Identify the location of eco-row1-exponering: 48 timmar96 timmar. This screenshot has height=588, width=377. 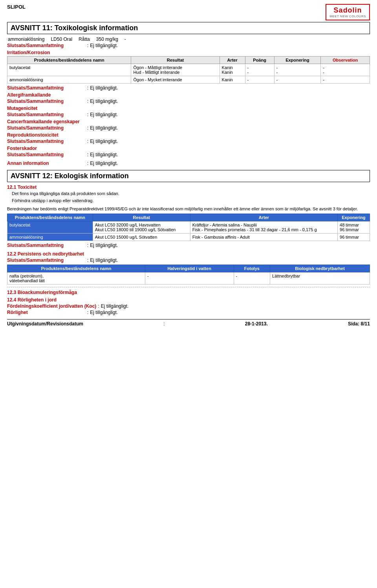
(354, 228).